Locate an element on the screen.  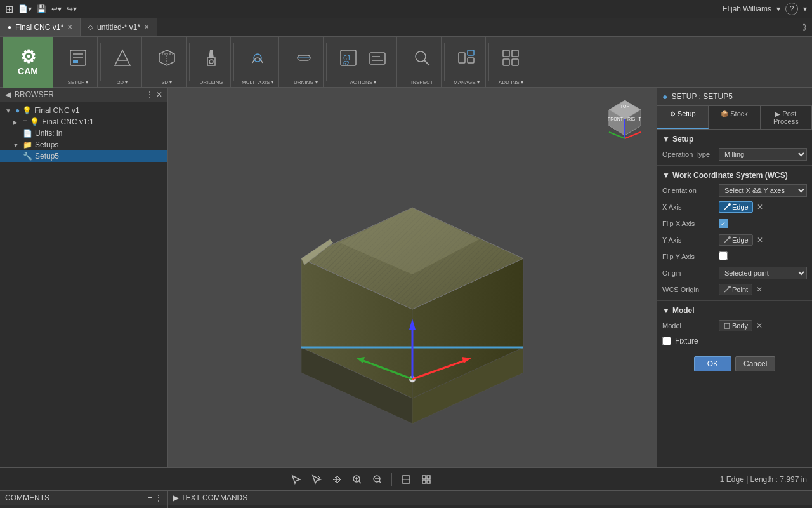
comments-collapse-icon: ⋮ is located at coordinates (159, 498).